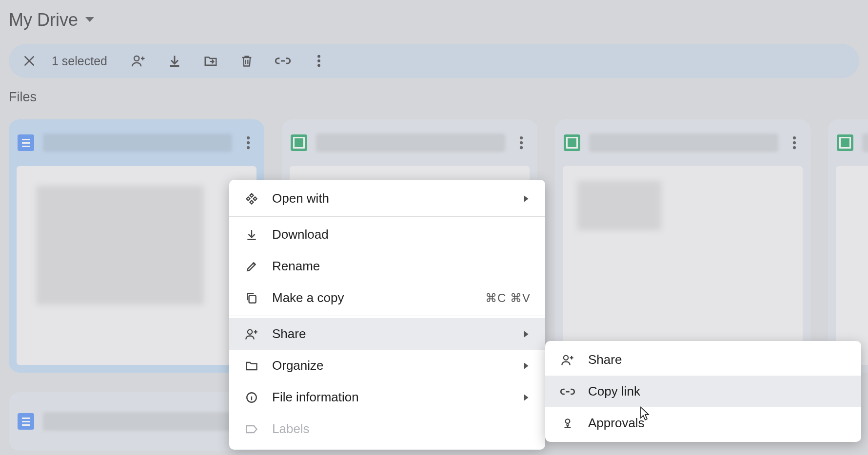  Describe the element at coordinates (252, 398) in the screenshot. I see `info-icon` at that location.